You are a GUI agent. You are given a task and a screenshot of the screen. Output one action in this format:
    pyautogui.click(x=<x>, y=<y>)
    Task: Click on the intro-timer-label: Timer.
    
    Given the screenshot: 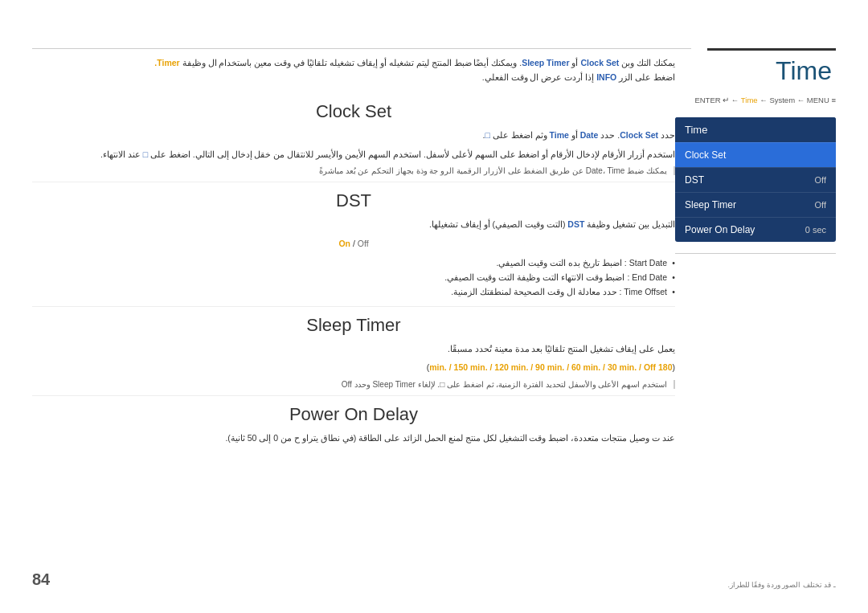 What is the action you would take?
    pyautogui.click(x=167, y=63)
    